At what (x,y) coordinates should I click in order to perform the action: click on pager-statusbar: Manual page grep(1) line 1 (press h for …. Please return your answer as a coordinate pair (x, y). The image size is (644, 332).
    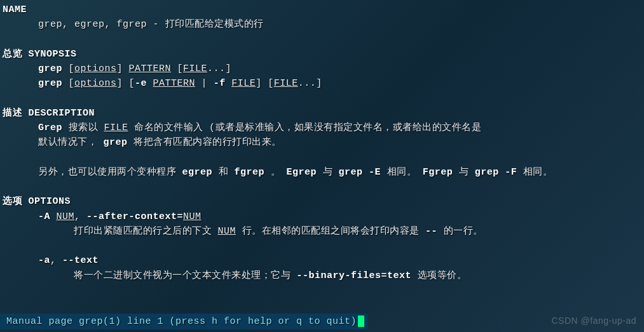
    Looking at the image, I should click on (184, 321).